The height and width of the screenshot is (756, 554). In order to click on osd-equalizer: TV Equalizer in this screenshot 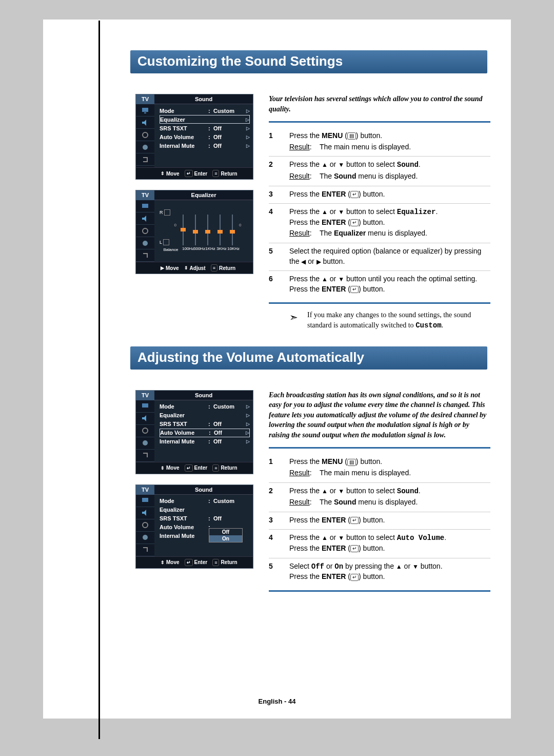, I will do `click(194, 232)`.